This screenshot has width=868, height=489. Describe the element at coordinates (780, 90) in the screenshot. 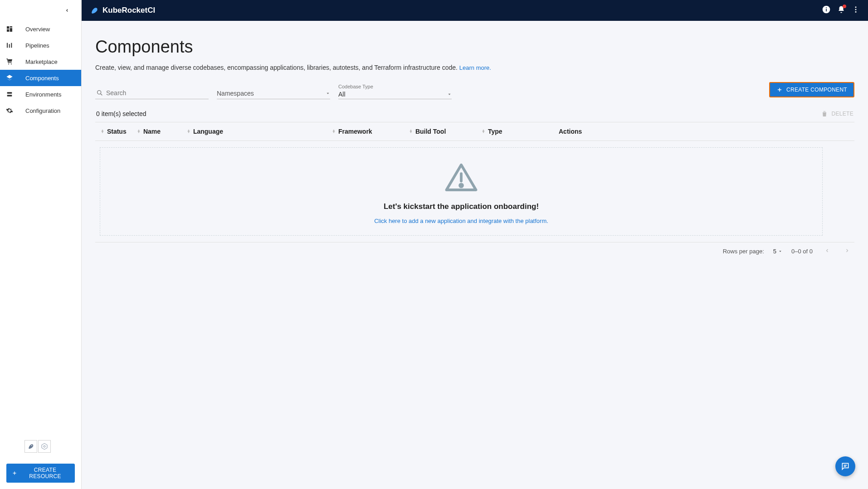

I see `plus-icon` at that location.